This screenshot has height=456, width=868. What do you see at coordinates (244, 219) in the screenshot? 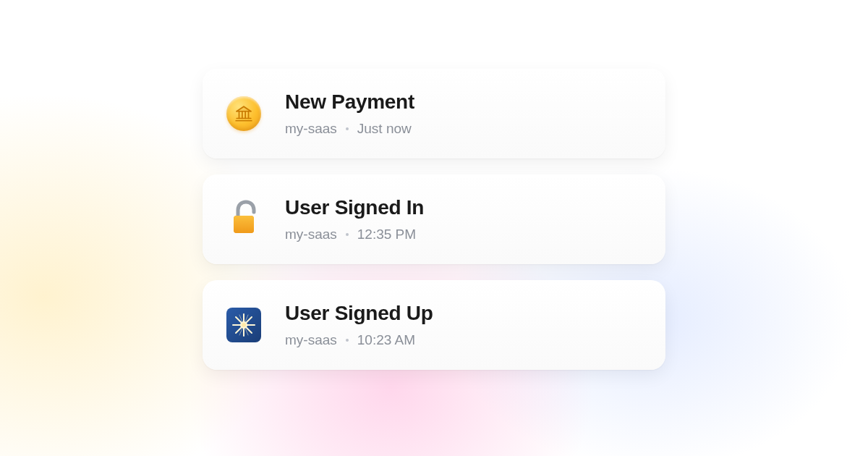
I see `unlocked-padlock-icon` at bounding box center [244, 219].